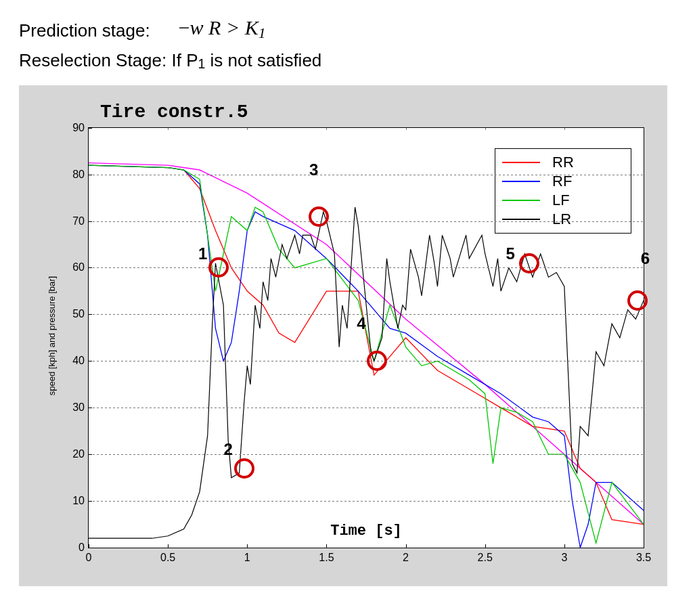 This screenshot has height=616, width=693. Describe the element at coordinates (79, 267) in the screenshot. I see `y-tick-label: 60` at that location.